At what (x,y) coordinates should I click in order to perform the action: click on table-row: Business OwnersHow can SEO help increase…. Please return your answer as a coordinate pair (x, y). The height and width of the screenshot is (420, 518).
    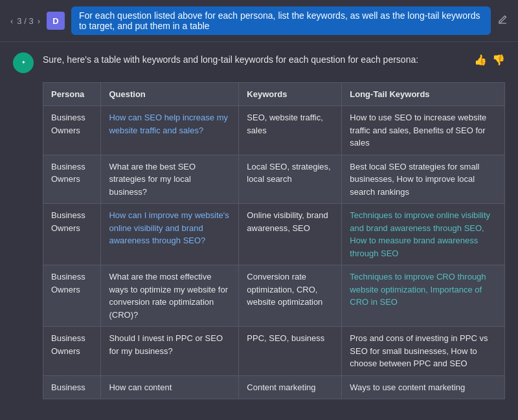
    Looking at the image, I should click on (275, 131).